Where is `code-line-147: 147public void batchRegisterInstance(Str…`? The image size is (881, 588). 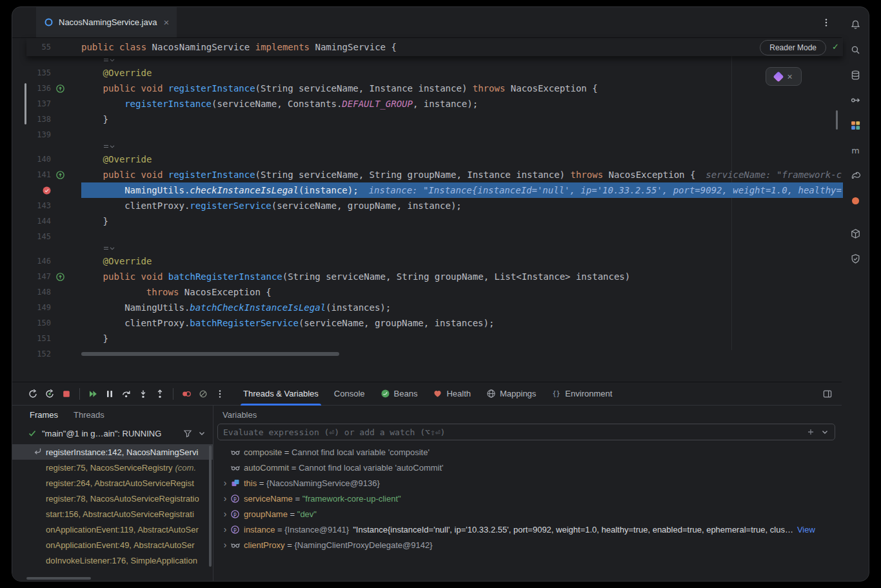 code-line-147: 147public void batchRegisterInstance(Str… is located at coordinates (435, 277).